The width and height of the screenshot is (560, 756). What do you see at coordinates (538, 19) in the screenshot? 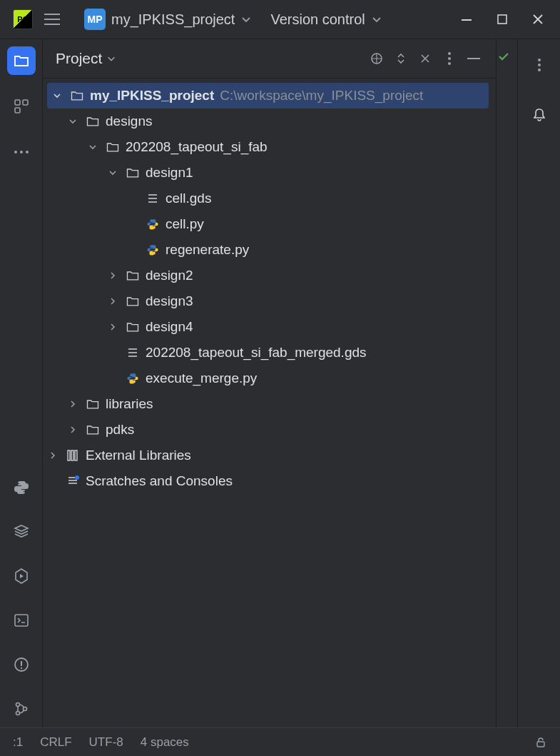
I see `window-close-button` at bounding box center [538, 19].